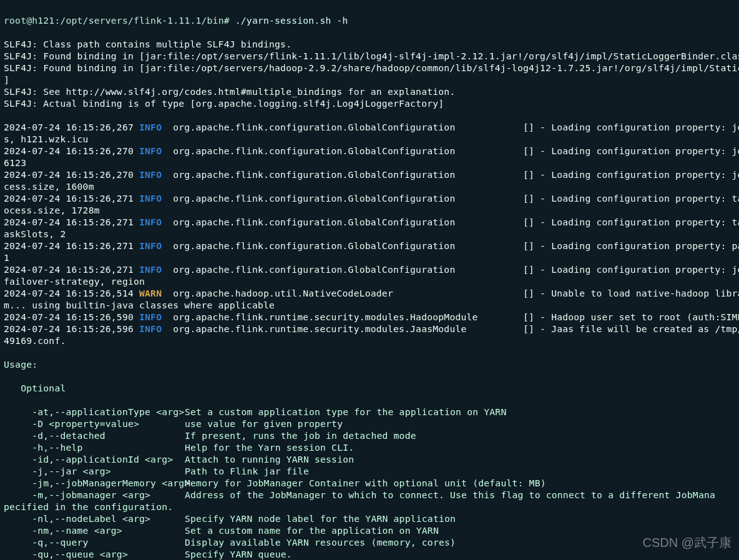 The width and height of the screenshot is (739, 560). What do you see at coordinates (451, 293) in the screenshot?
I see `log-logger: org.apache.hadoop.util.NativeCodeLoader …` at bounding box center [451, 293].